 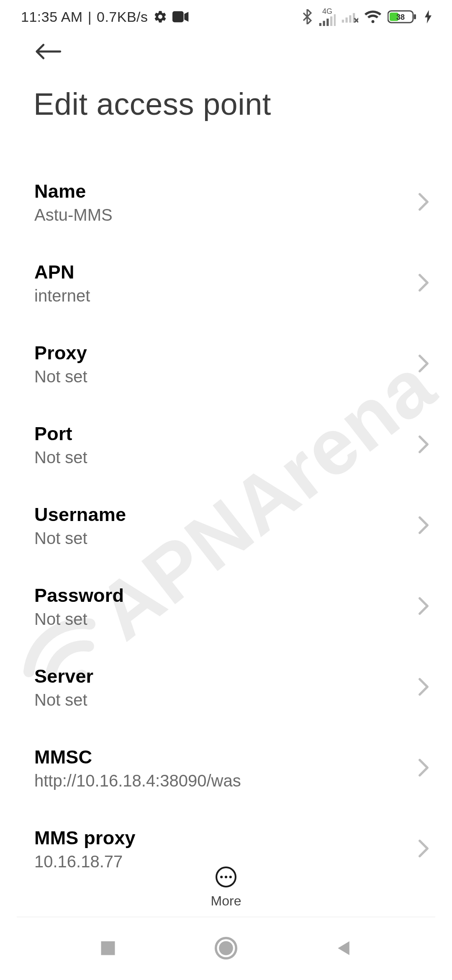 I want to click on nav-back-button, so click(x=344, y=949).